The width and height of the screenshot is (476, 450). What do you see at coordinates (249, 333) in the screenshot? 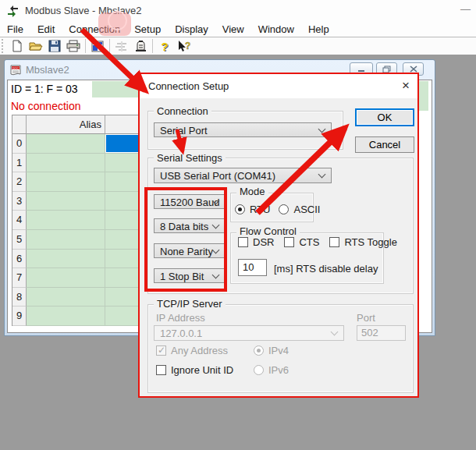
I see `ip-address-select: 127.0.0.1` at bounding box center [249, 333].